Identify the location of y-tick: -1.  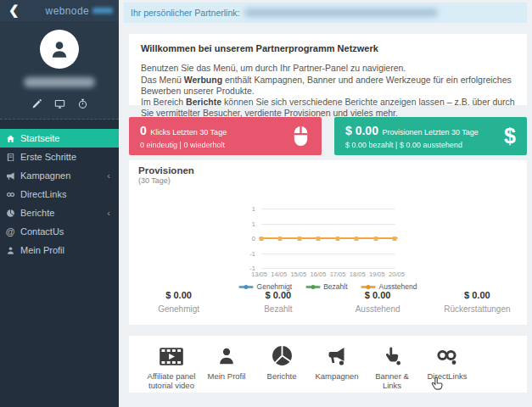
(248, 254).